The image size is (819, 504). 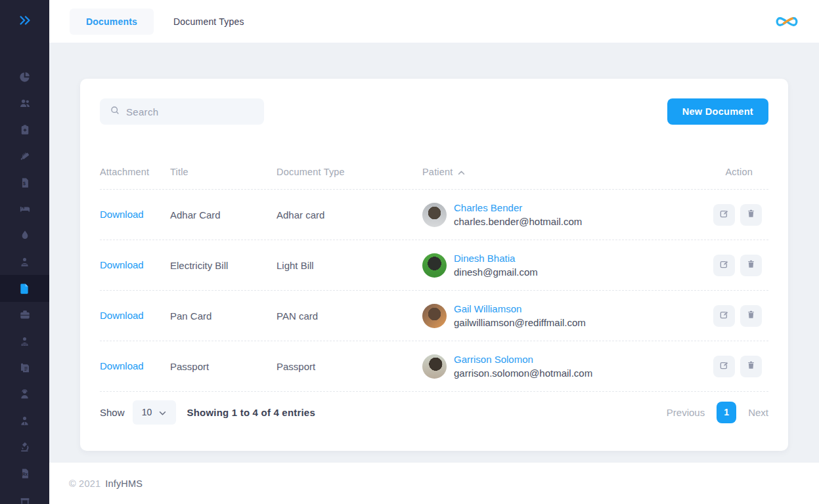 I want to click on sidebar-item-dashboard, so click(x=25, y=77).